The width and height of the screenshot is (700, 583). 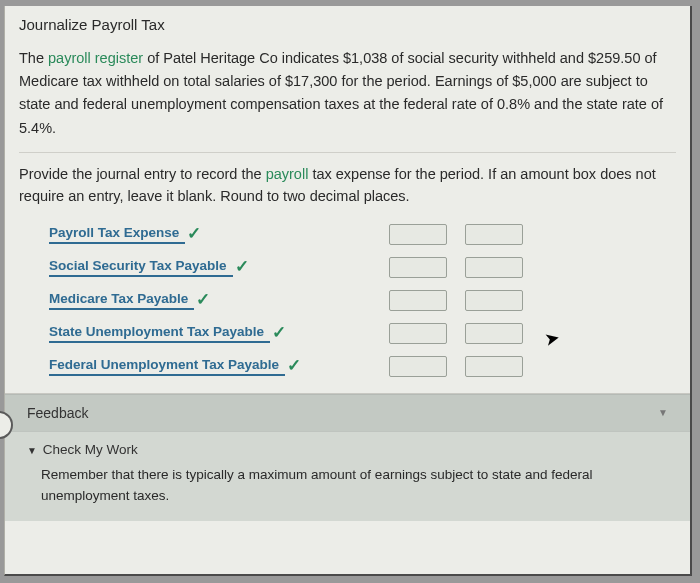 What do you see at coordinates (348, 180) in the screenshot?
I see `instructions: Provide the journal entry to record the …` at bounding box center [348, 180].